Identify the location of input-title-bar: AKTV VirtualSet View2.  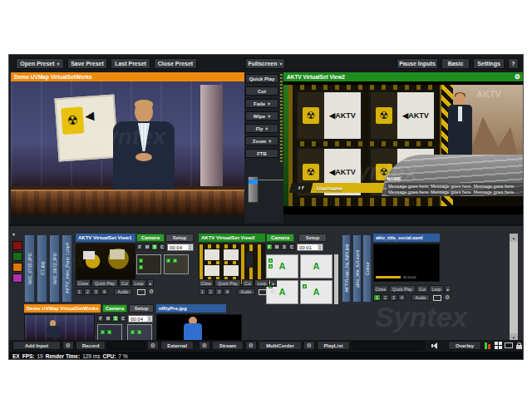
(232, 238).